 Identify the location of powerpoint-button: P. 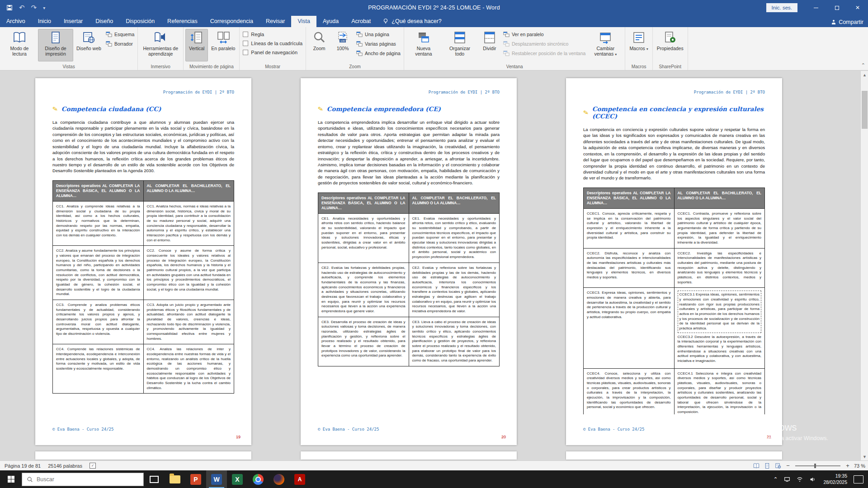
(196, 479).